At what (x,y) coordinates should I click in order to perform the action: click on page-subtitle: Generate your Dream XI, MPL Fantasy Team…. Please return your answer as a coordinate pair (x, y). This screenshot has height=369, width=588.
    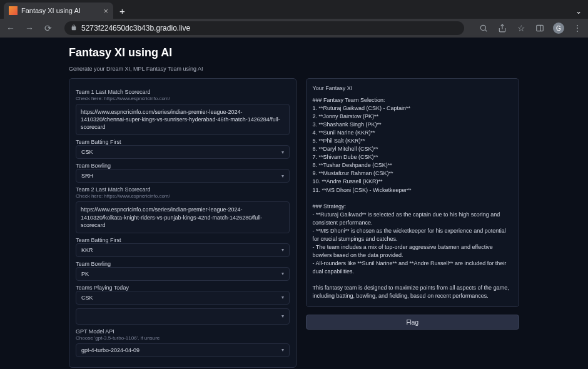
    Looking at the image, I should click on (294, 69).